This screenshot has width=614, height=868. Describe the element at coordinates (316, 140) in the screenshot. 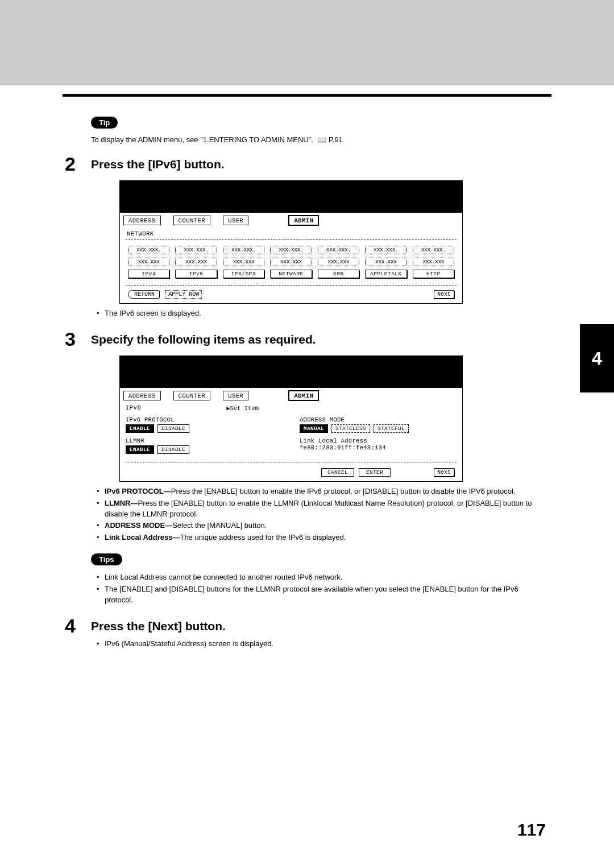

I see `tip-text: To display the ADMIN menu, see "1.ENTERI…` at that location.